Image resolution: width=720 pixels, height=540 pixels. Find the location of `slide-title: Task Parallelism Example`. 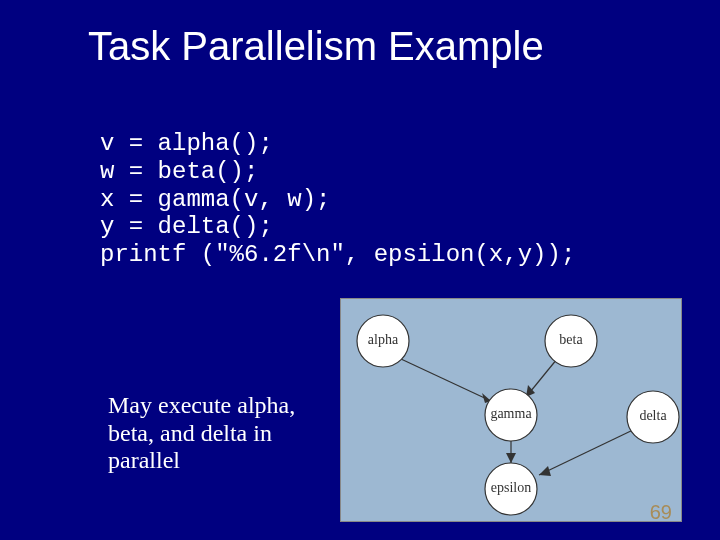

slide-title: Task Parallelism Example is located at coordinates (360, 34).